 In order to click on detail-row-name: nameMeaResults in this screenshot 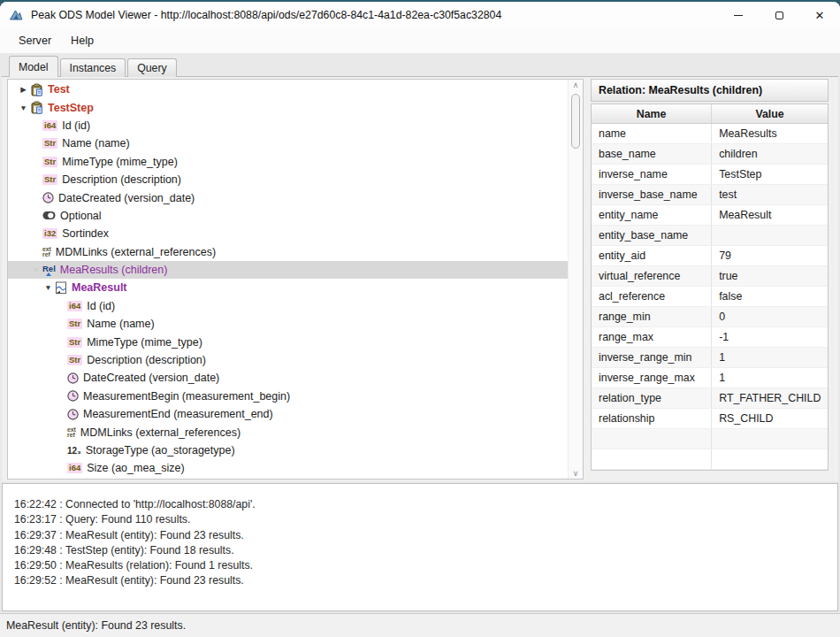, I will do `click(709, 134)`.